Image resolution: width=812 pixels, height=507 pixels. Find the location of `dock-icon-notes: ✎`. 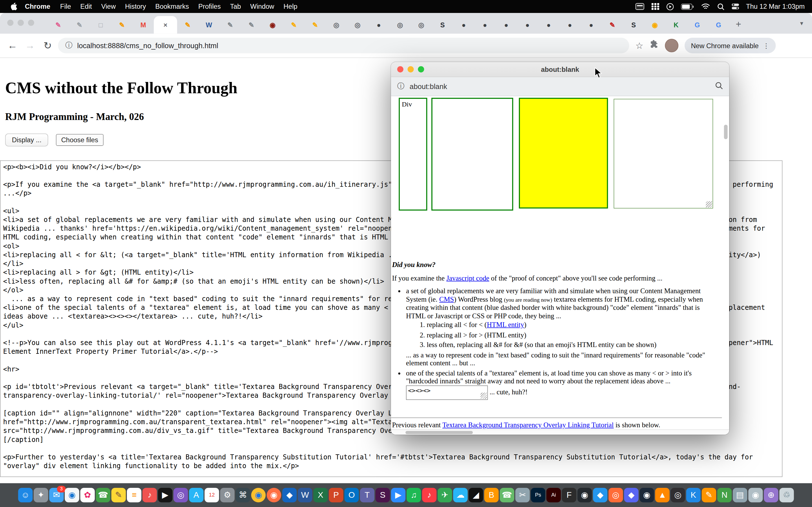

dock-icon-notes: ✎ is located at coordinates (119, 495).